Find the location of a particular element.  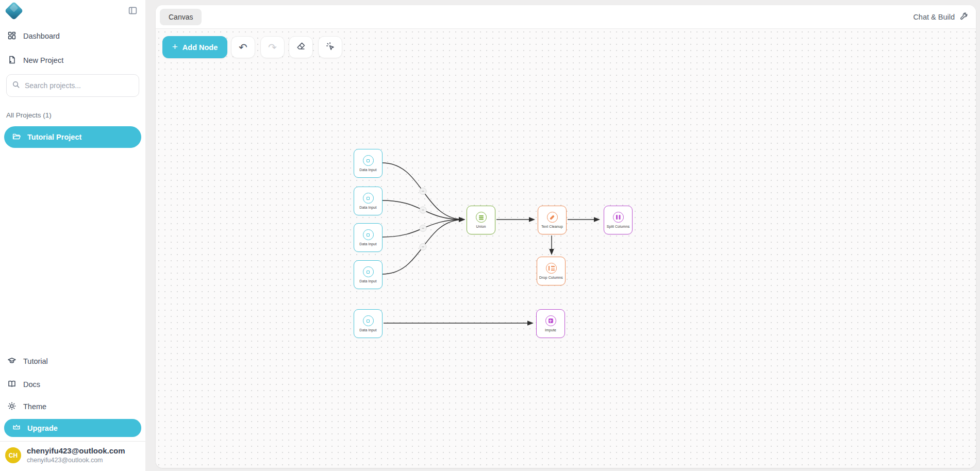

plus-icon: + is located at coordinates (175, 46).